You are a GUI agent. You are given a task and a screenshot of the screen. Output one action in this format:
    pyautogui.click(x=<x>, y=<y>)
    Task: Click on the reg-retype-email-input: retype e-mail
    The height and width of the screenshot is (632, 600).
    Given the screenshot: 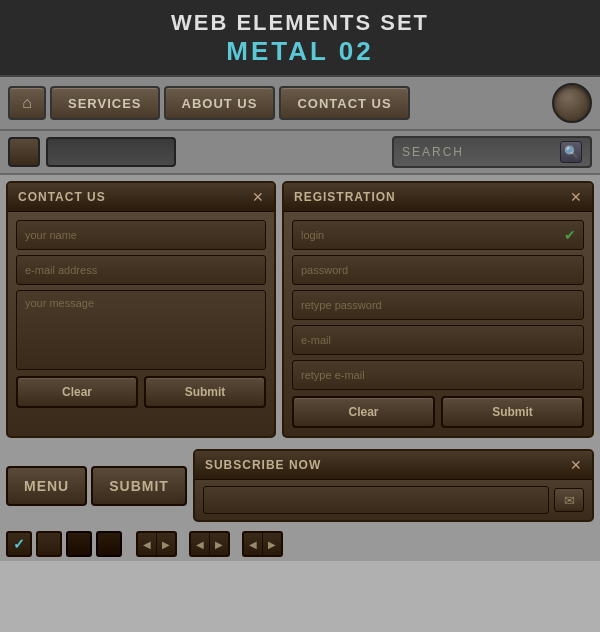 What is the action you would take?
    pyautogui.click(x=438, y=375)
    